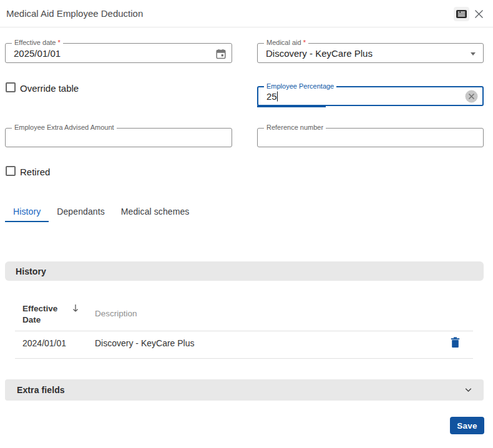 This screenshot has height=448, width=493. What do you see at coordinates (44, 343) in the screenshot?
I see `history-row-effective-date: 2024/01/01` at bounding box center [44, 343].